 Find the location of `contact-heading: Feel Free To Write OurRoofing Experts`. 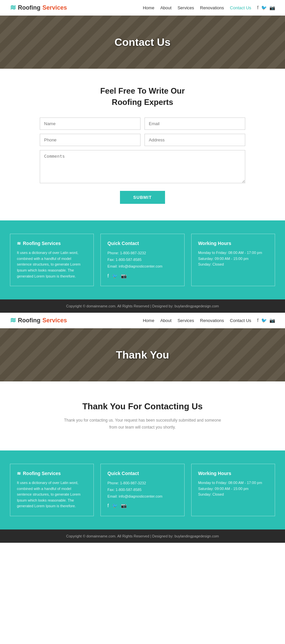

contact-heading: Feel Free To Write OurRoofing Experts is located at coordinates (142, 96).